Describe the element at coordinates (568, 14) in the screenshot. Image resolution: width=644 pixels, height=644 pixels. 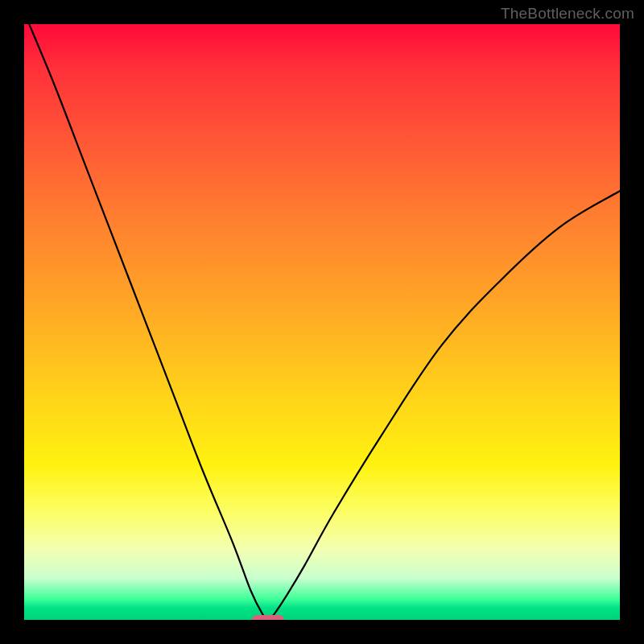
I see `watermark-text: TheBottleneck.com` at that location.